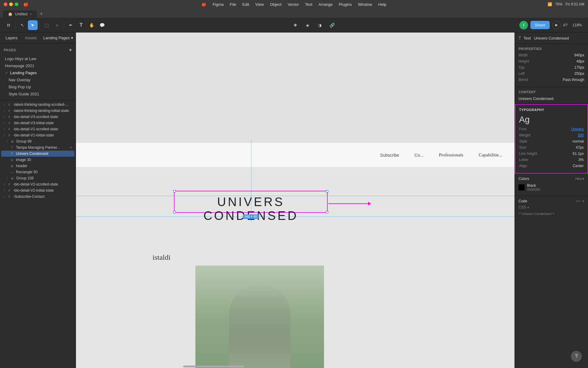 This screenshot has width=588, height=368. Describe the element at coordinates (81, 25) in the screenshot. I see `text-tool-button: T` at that location.